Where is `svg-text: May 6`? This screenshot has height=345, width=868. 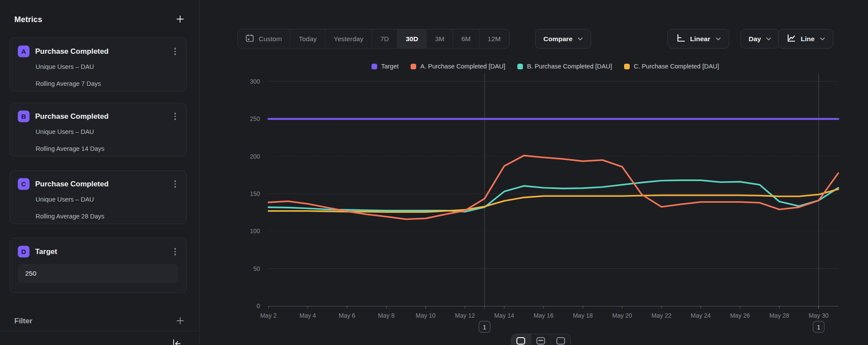
svg-text: May 6 is located at coordinates (347, 316).